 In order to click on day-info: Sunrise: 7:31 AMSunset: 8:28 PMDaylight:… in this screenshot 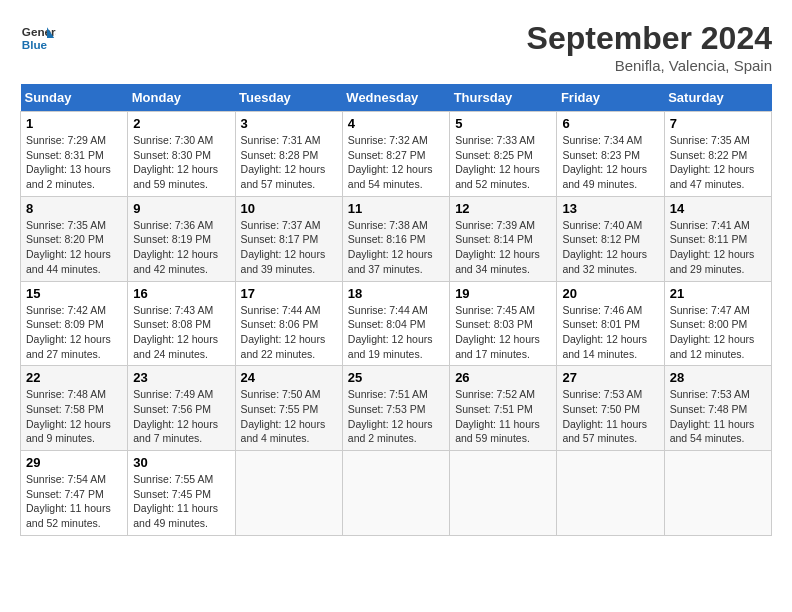, I will do `click(289, 162)`.